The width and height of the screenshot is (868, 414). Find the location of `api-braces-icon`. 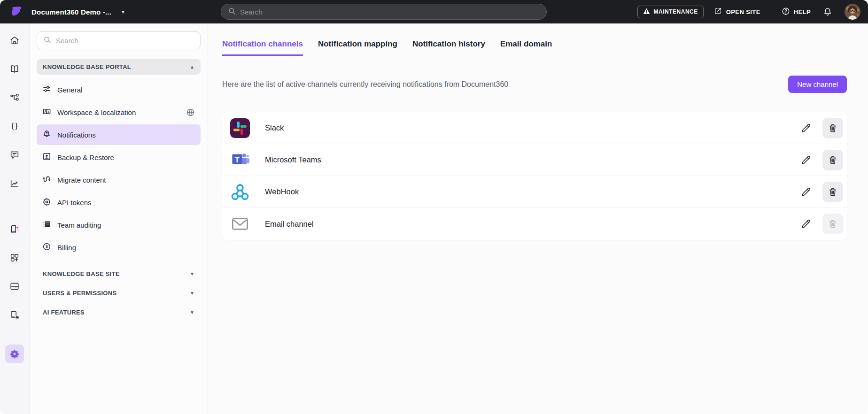

api-braces-icon is located at coordinates (15, 126).